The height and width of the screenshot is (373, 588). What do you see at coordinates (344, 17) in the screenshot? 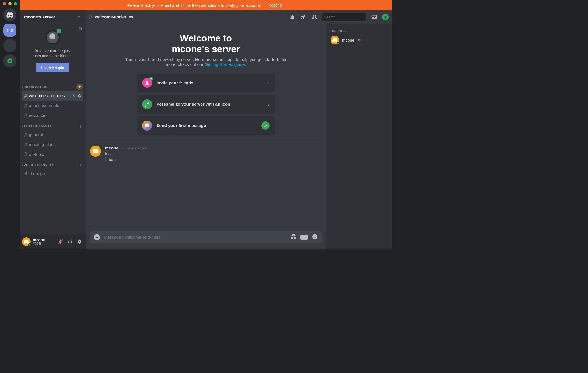
I see `search-box` at bounding box center [344, 17].